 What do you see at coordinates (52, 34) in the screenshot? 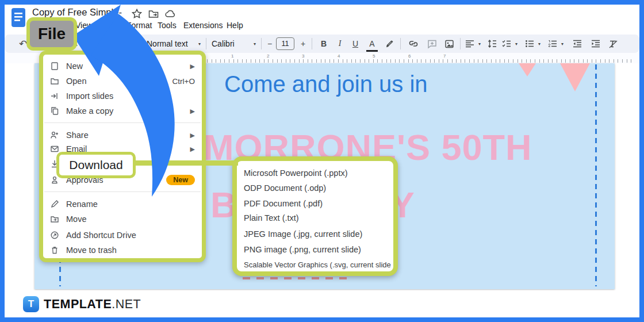
I see `file-callout: File` at bounding box center [52, 34].